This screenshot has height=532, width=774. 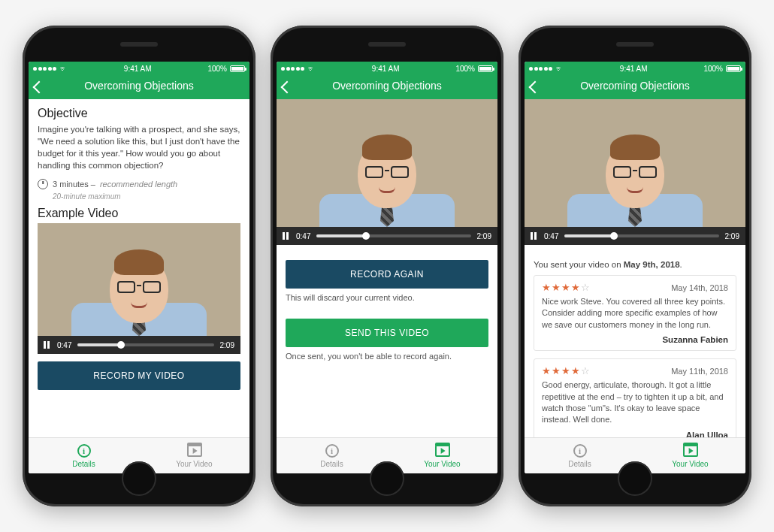 What do you see at coordinates (681, 264) in the screenshot?
I see `sent-suffix: .` at bounding box center [681, 264].